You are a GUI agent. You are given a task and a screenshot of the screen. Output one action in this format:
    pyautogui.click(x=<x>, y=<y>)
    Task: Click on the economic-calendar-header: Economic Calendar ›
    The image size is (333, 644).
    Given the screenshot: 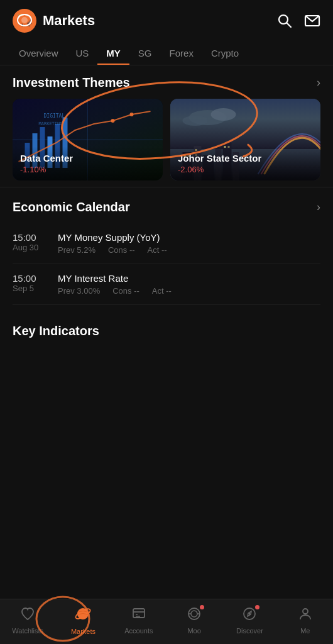 What is the action you would take?
    pyautogui.click(x=166, y=208)
    